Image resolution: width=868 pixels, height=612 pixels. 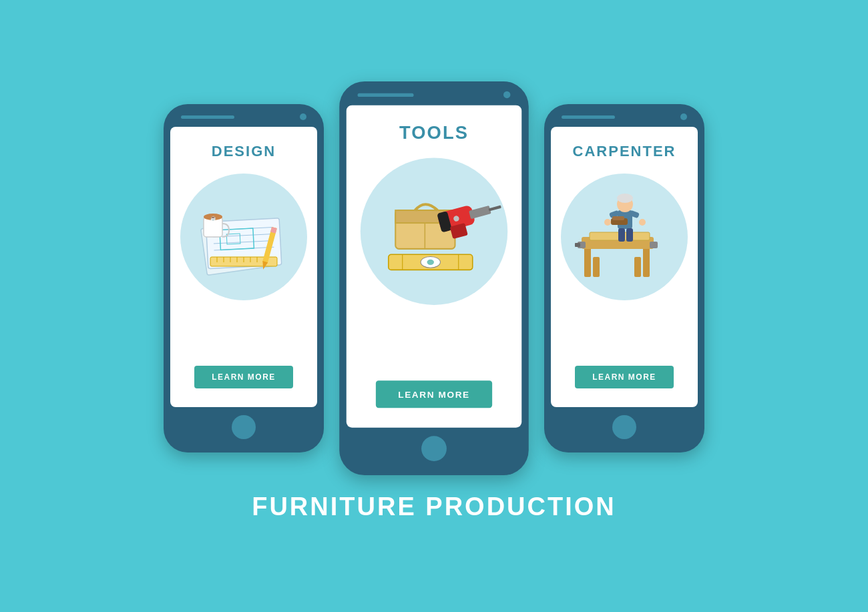 What do you see at coordinates (434, 278) in the screenshot?
I see `phone-tools: TOOLS` at bounding box center [434, 278].